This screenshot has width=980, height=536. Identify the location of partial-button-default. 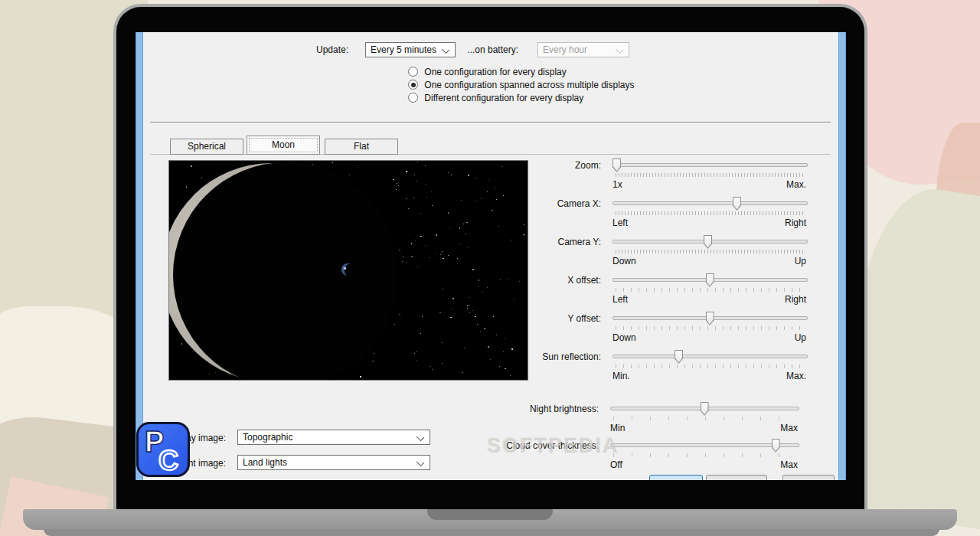
(676, 478).